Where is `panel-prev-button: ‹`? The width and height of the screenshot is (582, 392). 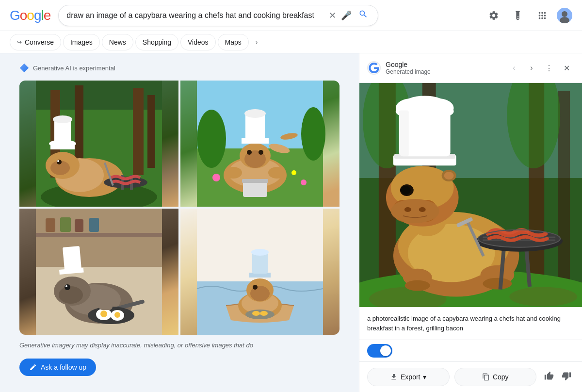
panel-prev-button: ‹ is located at coordinates (514, 68).